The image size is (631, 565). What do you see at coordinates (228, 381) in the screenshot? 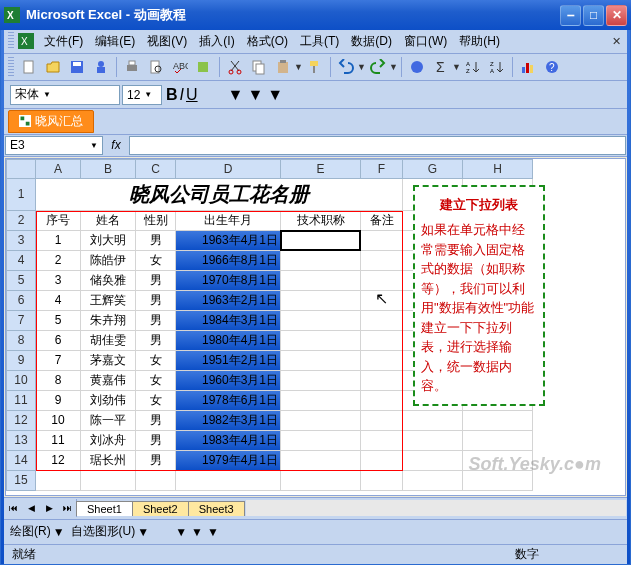
I see `data-cell: 1960年3月1日` at bounding box center [228, 381].